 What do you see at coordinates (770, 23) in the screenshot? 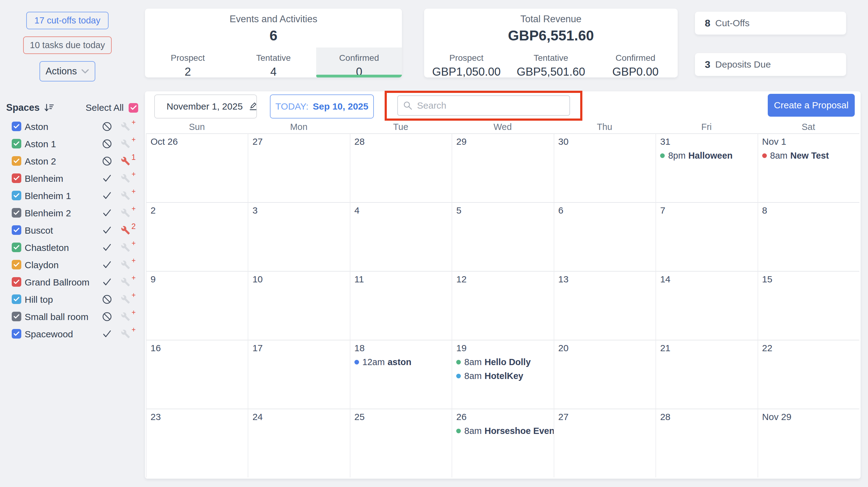
I see `cutoffs-card: 8 Cut-Offs` at bounding box center [770, 23].